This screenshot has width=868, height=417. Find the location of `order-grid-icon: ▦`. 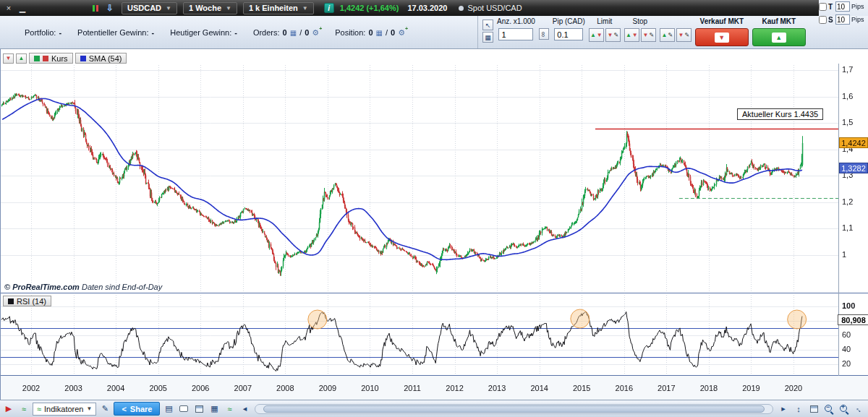

order-grid-icon: ▦ is located at coordinates (488, 38).